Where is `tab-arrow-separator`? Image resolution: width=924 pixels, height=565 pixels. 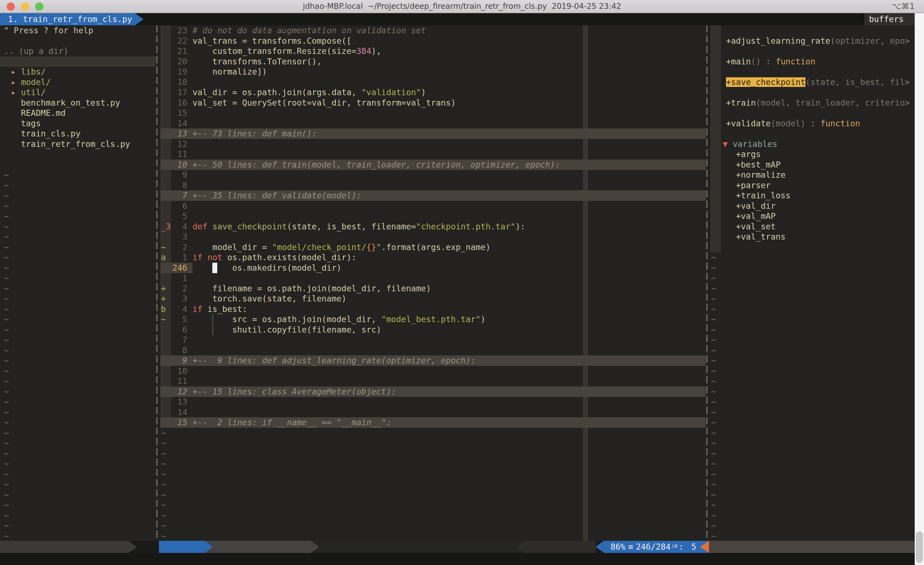
tab-arrow-separator is located at coordinates (139, 19).